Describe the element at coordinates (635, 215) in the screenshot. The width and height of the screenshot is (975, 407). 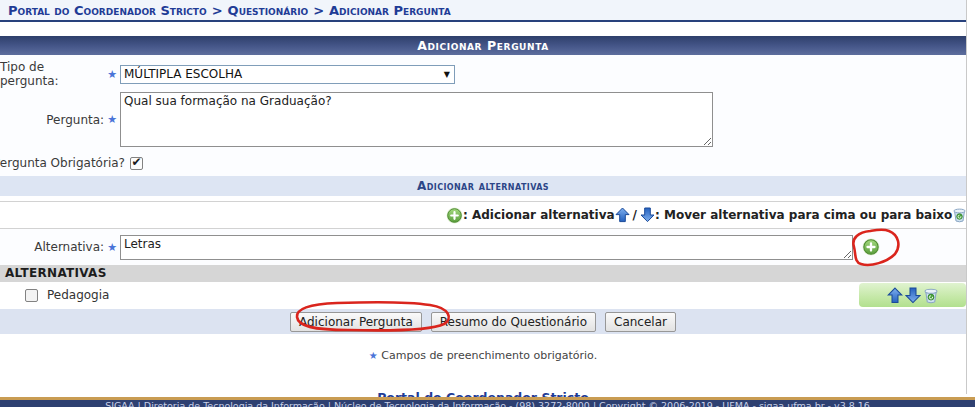
I see `legend-slash: /` at that location.